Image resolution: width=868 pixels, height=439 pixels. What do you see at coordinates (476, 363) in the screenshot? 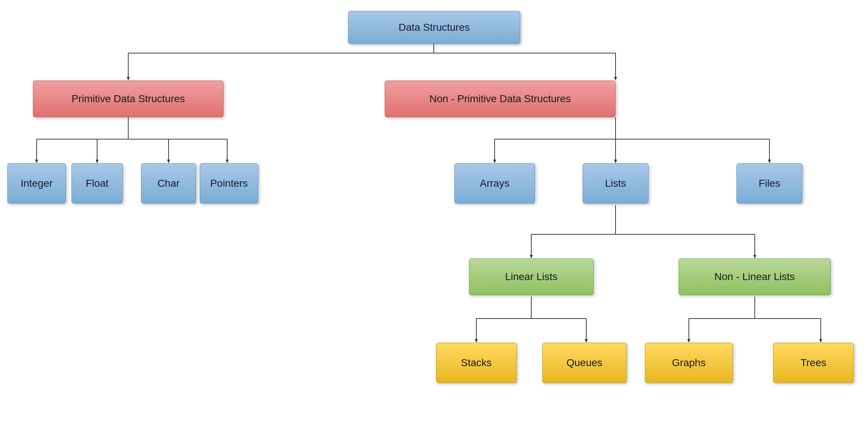
I see `node-stacks: Stacks` at bounding box center [476, 363].